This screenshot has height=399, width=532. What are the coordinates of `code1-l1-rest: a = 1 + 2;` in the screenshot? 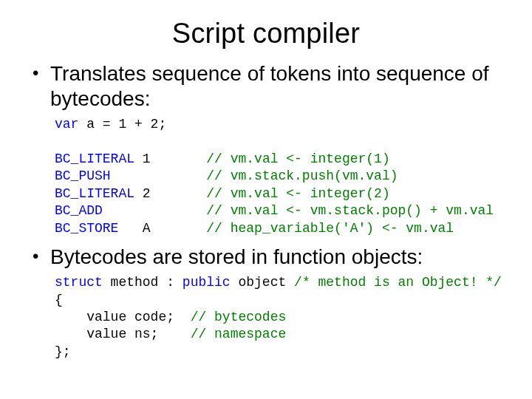 It's located at (123, 124).